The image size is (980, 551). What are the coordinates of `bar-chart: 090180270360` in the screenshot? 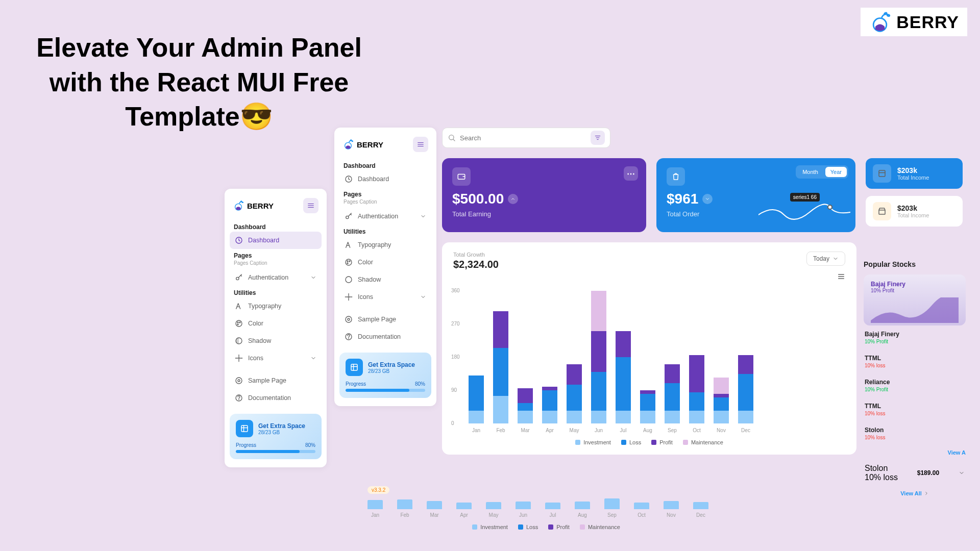 It's located at (649, 357).